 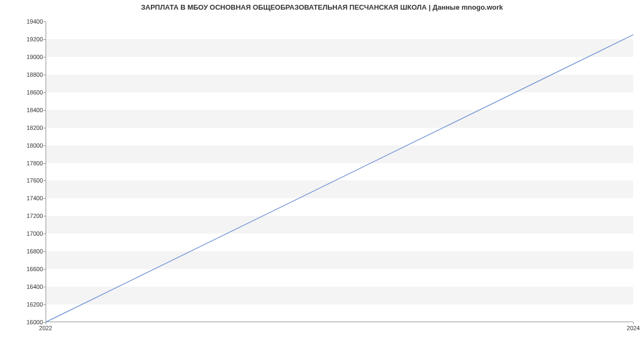 What do you see at coordinates (24, 269) in the screenshot?
I see `y-tick-label: 16600` at bounding box center [24, 269].